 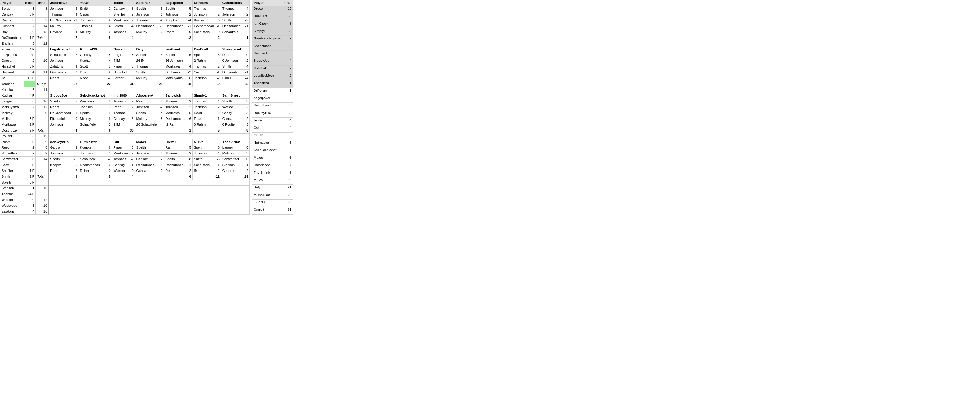 What do you see at coordinates (267, 211) in the screenshot?
I see `final-player: Garrett` at bounding box center [267, 211].